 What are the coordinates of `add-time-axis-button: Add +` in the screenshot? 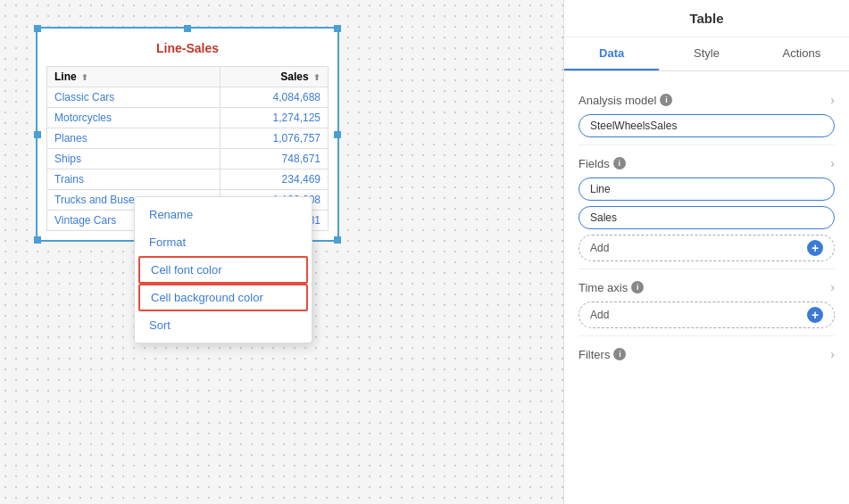 It's located at (707, 315).